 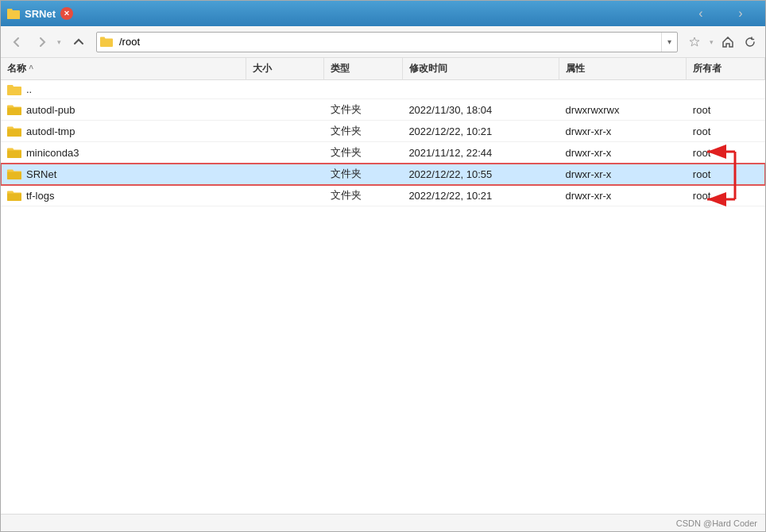 I want to click on title-text: SRNet, so click(x=40, y=14).